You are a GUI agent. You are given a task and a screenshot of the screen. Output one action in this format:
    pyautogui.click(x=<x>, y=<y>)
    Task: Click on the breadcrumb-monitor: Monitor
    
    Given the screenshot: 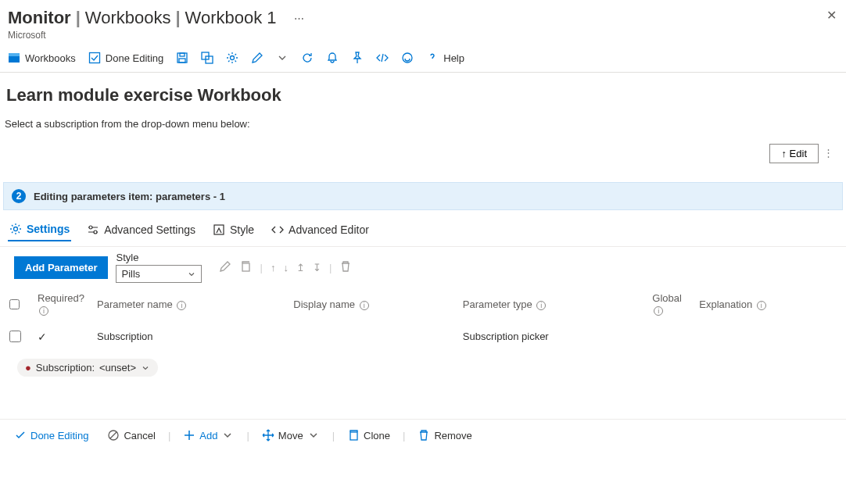 What is the action you would take?
    pyautogui.click(x=39, y=18)
    